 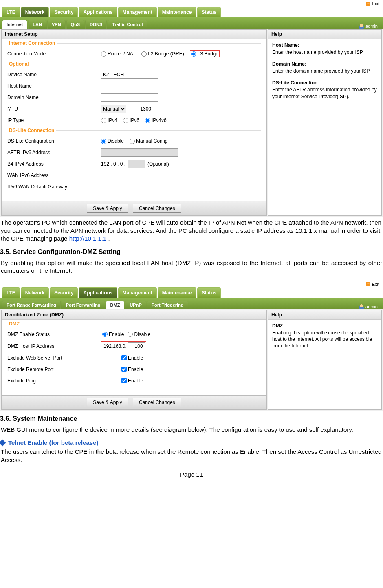 What do you see at coordinates (134, 34) in the screenshot?
I see `panel-title: Internet Setup` at bounding box center [134, 34].